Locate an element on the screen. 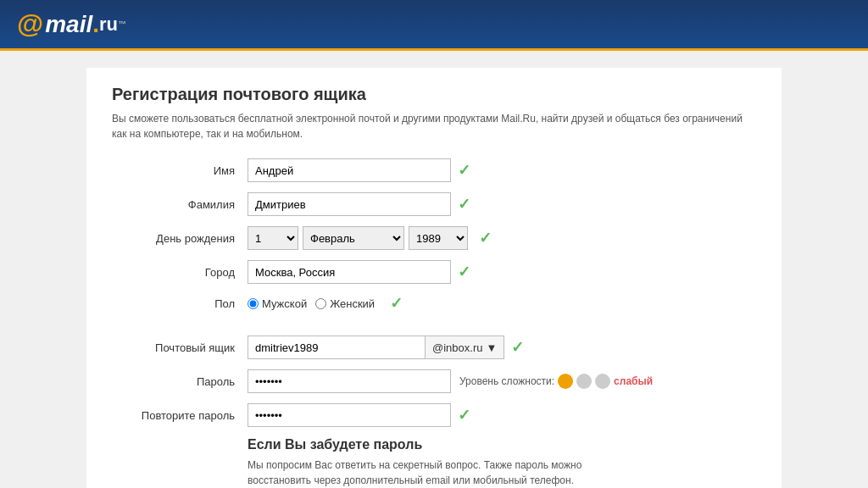 This screenshot has height=488, width=868. forgot-password-title: Если Вы забудете пароль is located at coordinates (502, 445).